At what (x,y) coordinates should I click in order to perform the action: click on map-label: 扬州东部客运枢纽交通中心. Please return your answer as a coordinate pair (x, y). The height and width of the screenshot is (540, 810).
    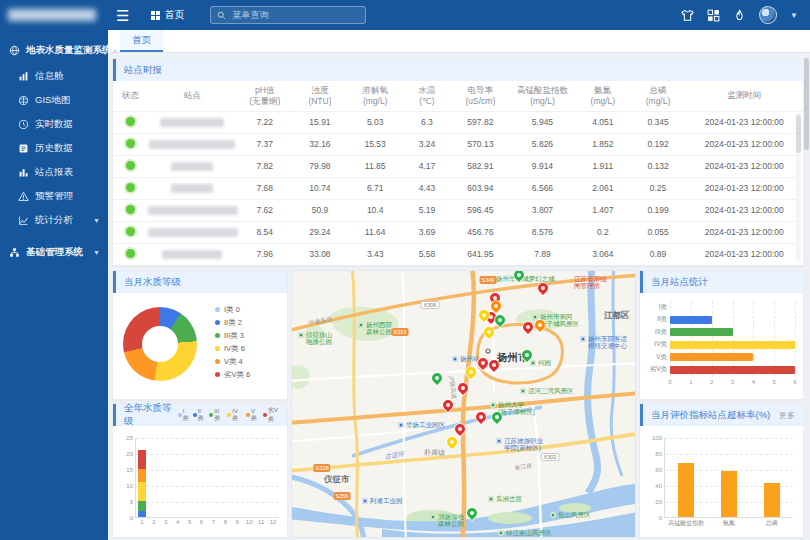
    Looking at the image, I should click on (604, 342).